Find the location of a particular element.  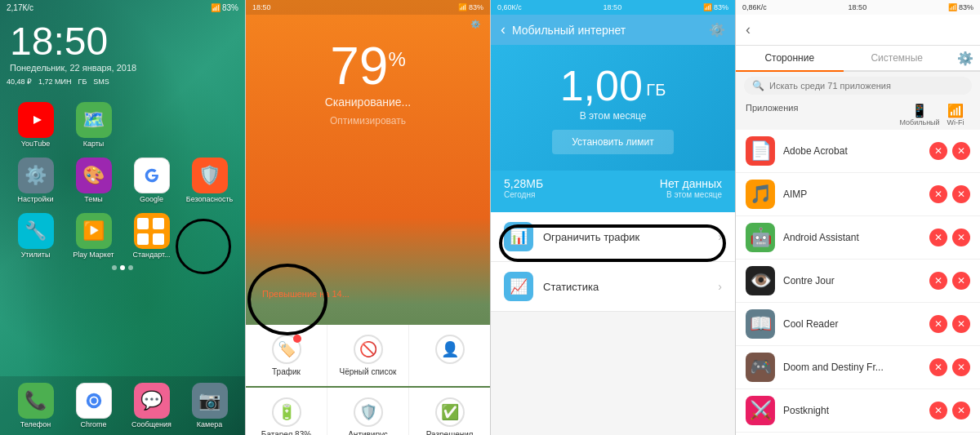

p3-limit-label: Ограничить трафик is located at coordinates (626, 237).